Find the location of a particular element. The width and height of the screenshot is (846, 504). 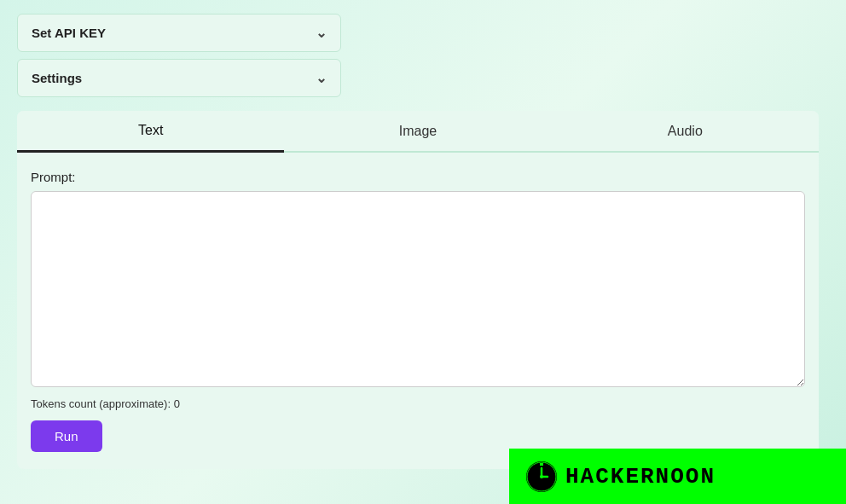

tabs-header: Text Image Audio is located at coordinates (418, 131).